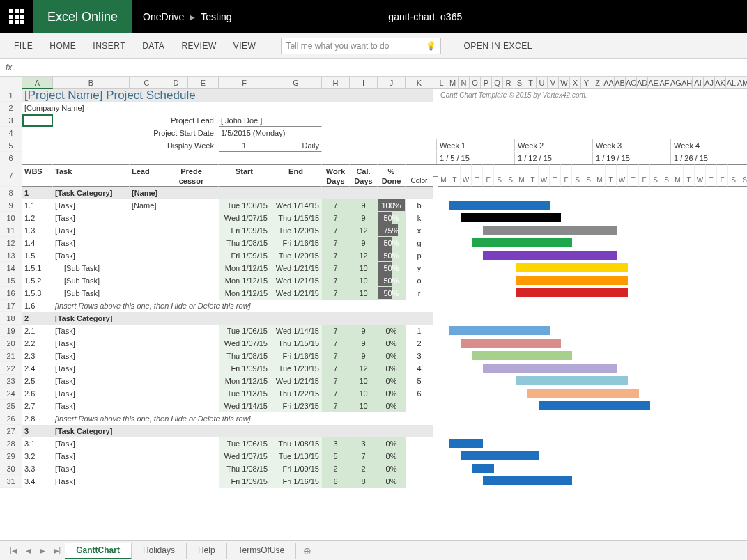  What do you see at coordinates (419, 205) in the screenshot?
I see `cell: b` at bounding box center [419, 205].